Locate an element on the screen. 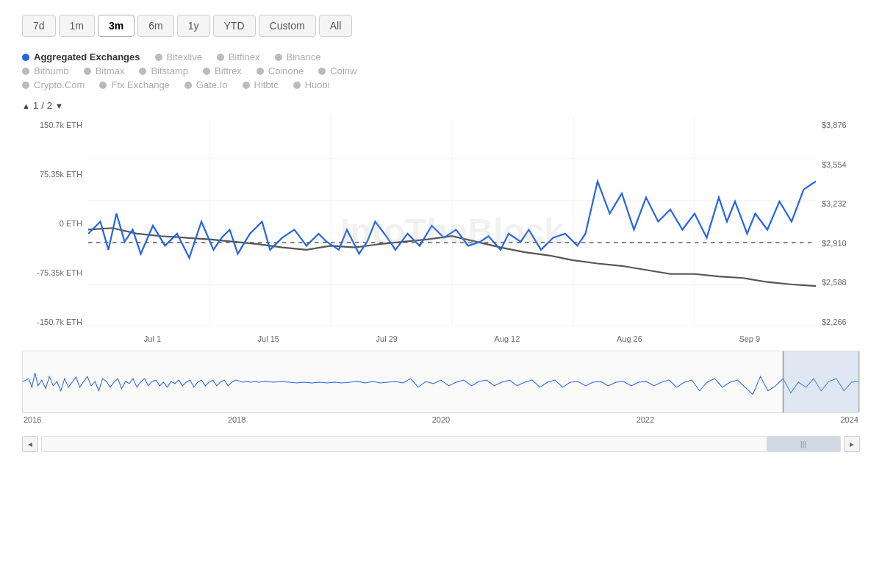 The image size is (882, 588). legend-item-coinw: Coinw is located at coordinates (337, 71).